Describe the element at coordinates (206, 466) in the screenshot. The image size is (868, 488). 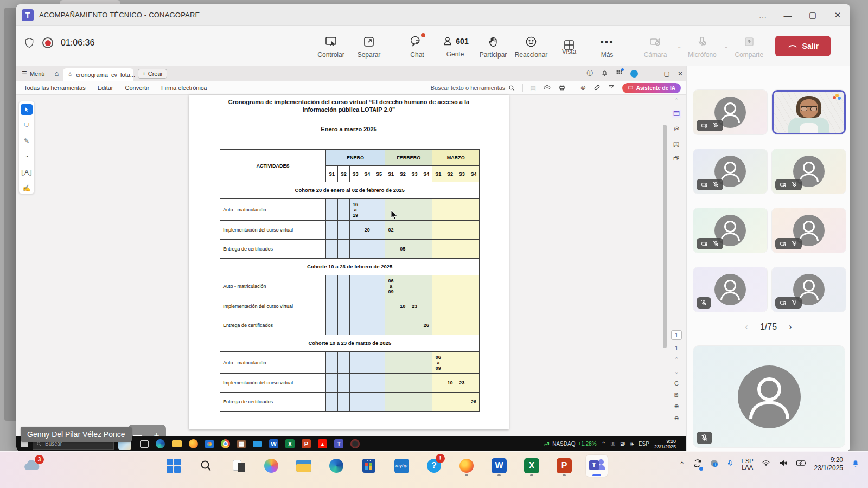
I see `taskbar-search-button` at that location.